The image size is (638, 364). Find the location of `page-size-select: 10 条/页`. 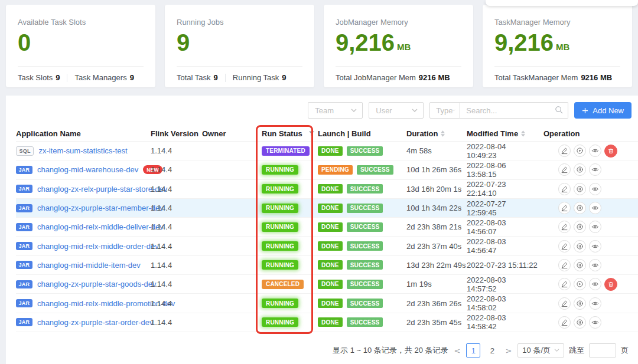

page-size-select: 10 条/页 is located at coordinates (541, 350).